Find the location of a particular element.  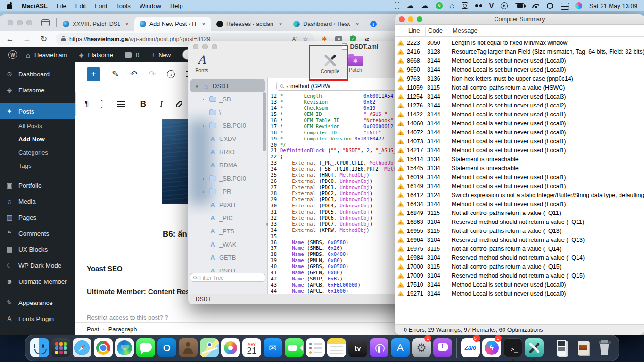

menu-bar-clock: Sat 21 May 13:09 is located at coordinates (613, 6).